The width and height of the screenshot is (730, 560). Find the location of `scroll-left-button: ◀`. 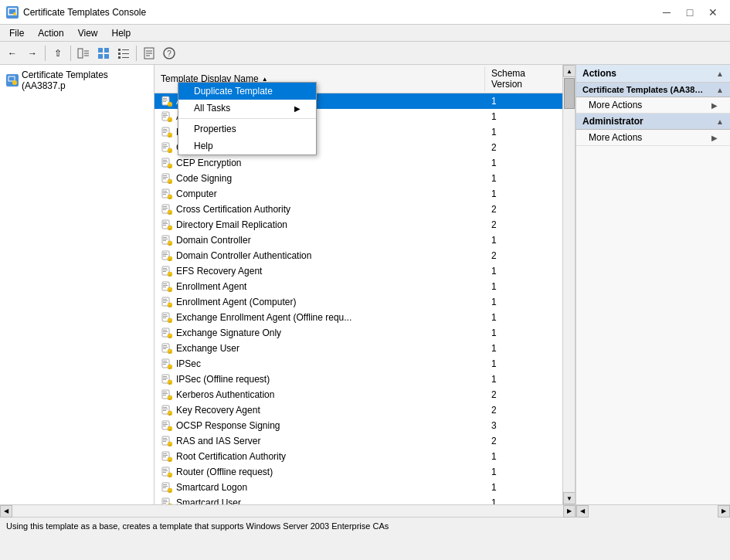

scroll-left-button: ◀ is located at coordinates (6, 511).